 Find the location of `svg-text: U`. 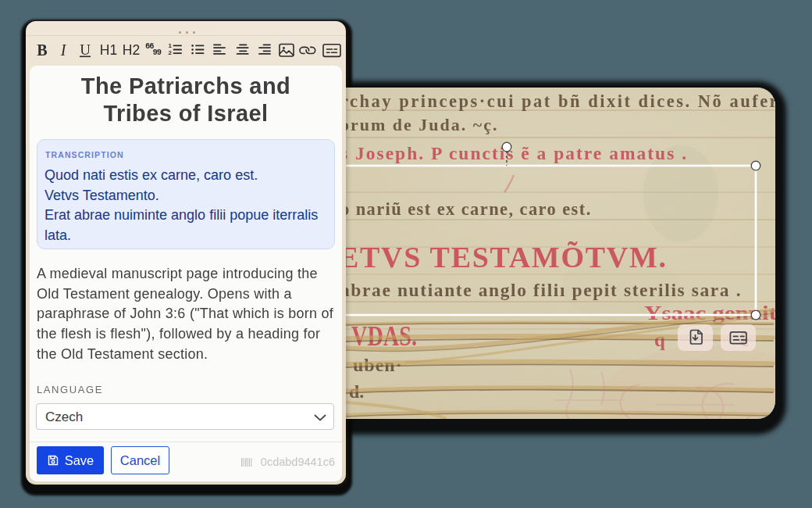

svg-text: U is located at coordinates (85, 50).